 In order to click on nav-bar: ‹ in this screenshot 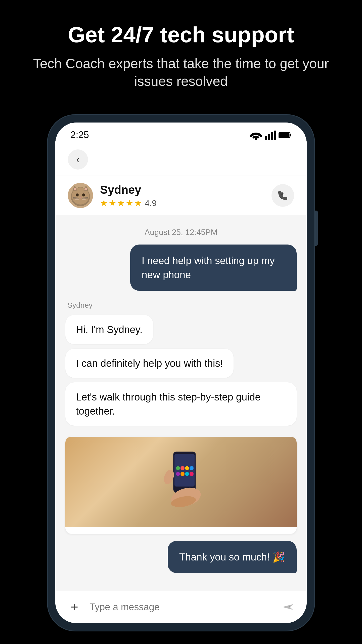, I will do `click(181, 160)`.